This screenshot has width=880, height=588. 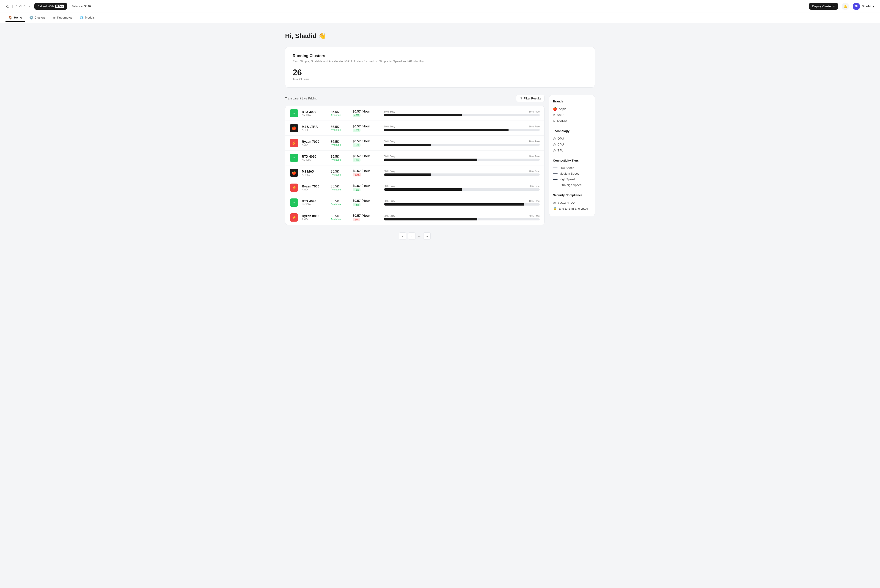 I want to click on gpu-bar-col: 50% Busy 50% Free, so click(x=462, y=113).